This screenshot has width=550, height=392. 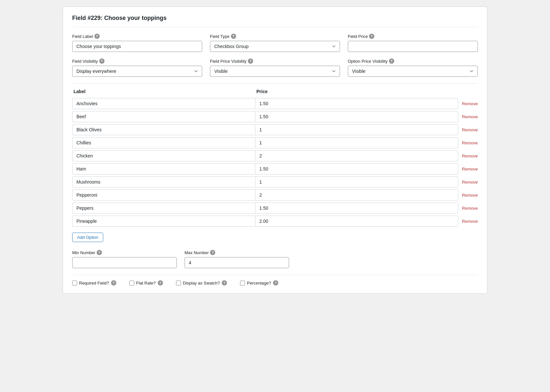 What do you see at coordinates (276, 283) in the screenshot?
I see `percentage-help-icon: ?` at bounding box center [276, 283].